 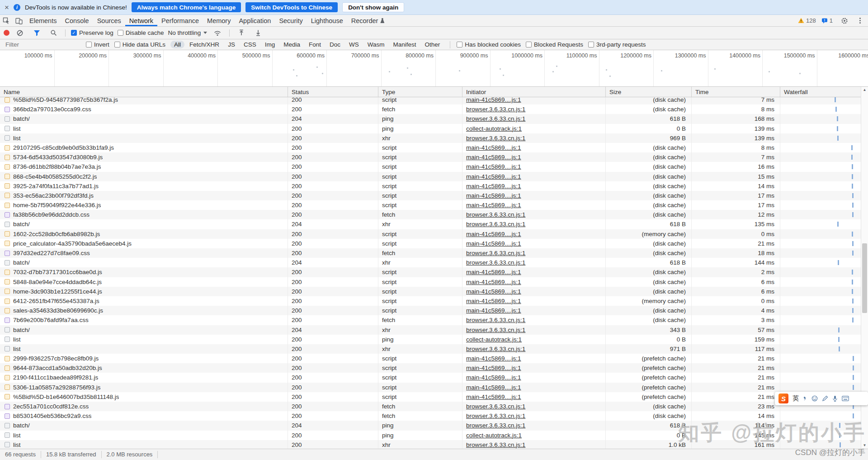 I want to click on request-name-cell: 2999-f9362257cb798ec8fb09.js, so click(x=144, y=358).